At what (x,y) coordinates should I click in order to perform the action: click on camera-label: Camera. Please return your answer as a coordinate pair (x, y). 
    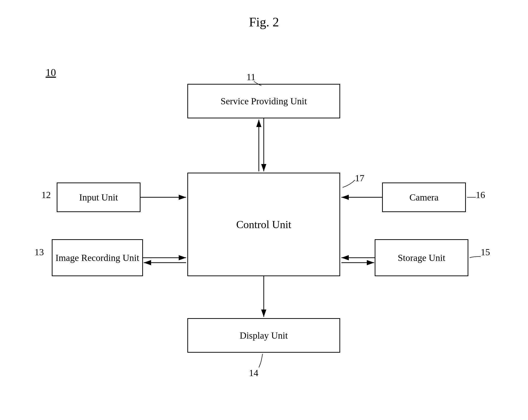
    Looking at the image, I should click on (424, 197).